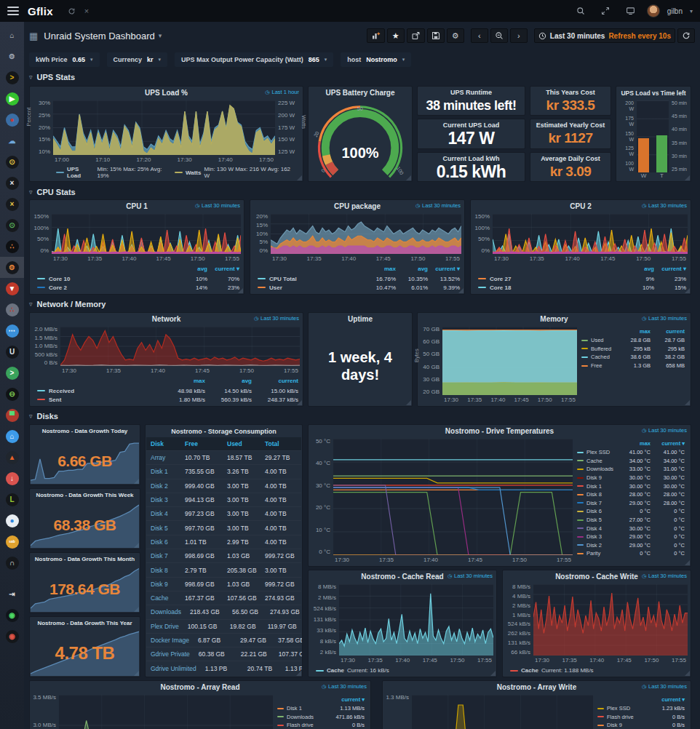  What do you see at coordinates (581, 11) in the screenshot?
I see `search-icon` at bounding box center [581, 11].